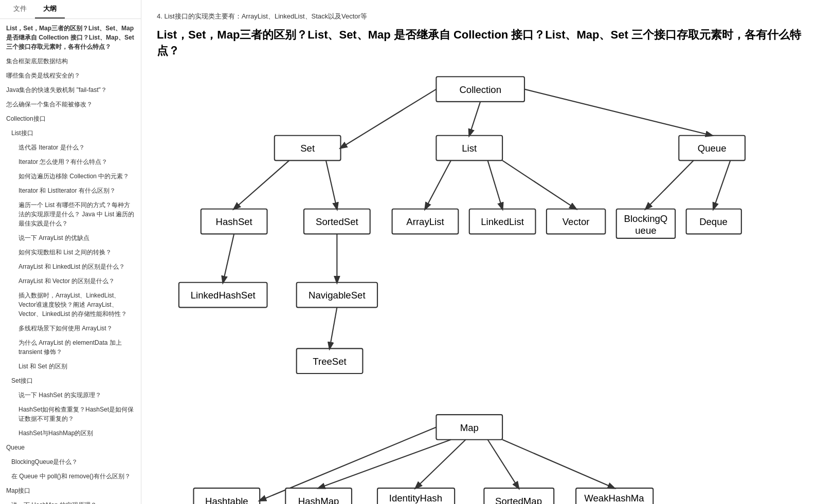 This screenshot has width=834, height=504. What do you see at coordinates (319, 500) in the screenshot?
I see `svg-text: HashMap` at bounding box center [319, 500].